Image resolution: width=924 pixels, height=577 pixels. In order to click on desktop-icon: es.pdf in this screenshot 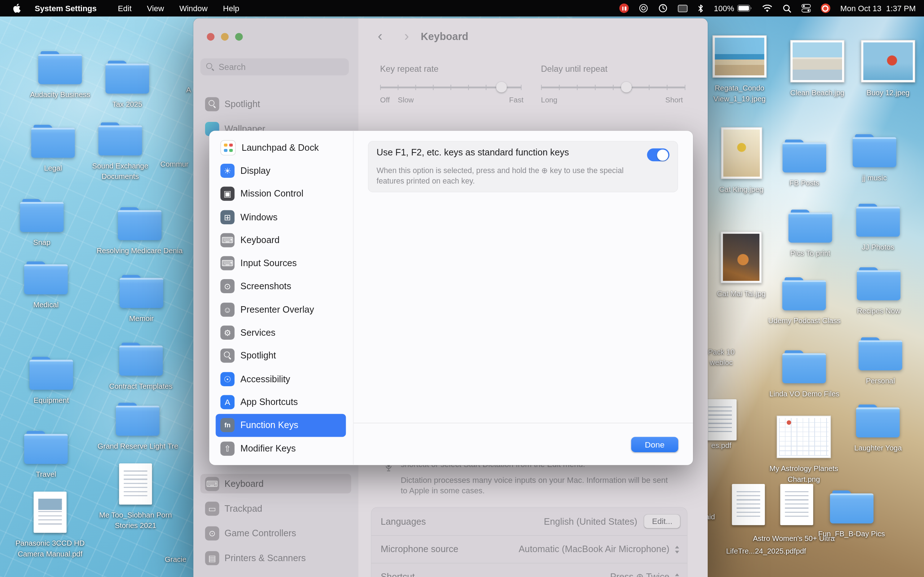, I will do `click(722, 446)`.